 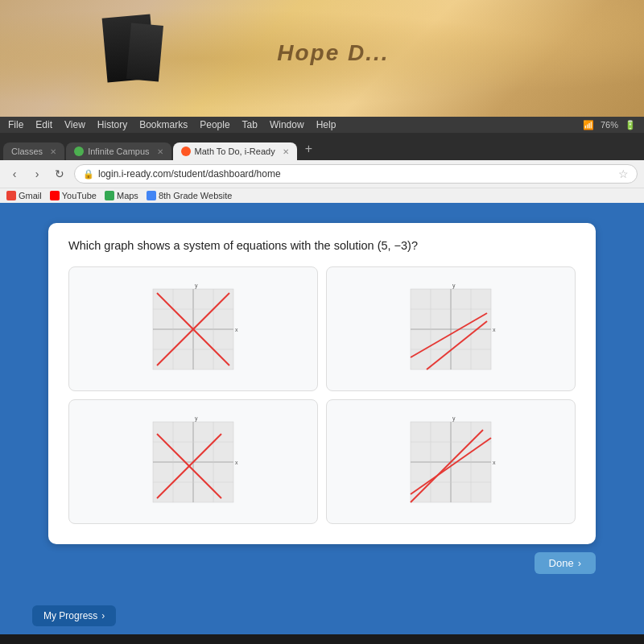 I want to click on menu-window: Window, so click(x=287, y=125).